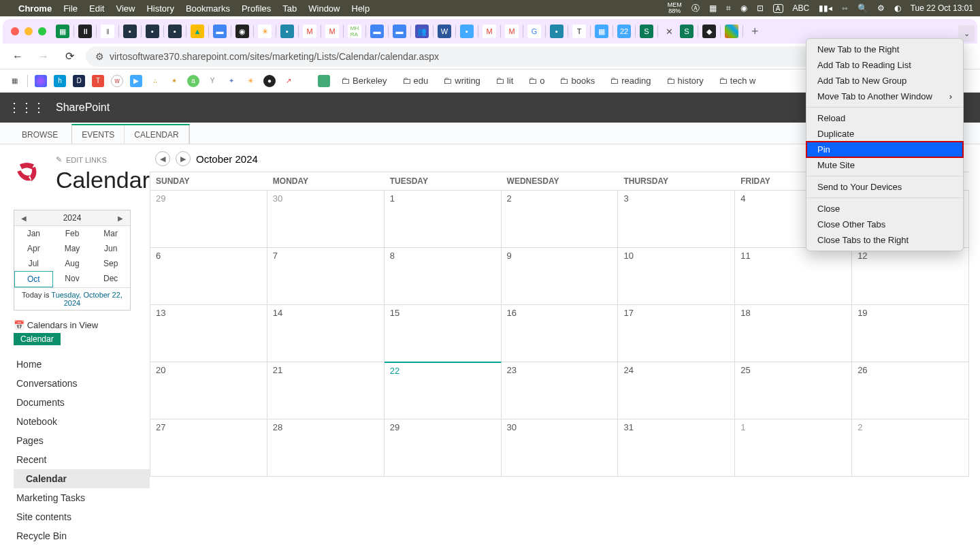 The height and width of the screenshot is (557, 980). Describe the element at coordinates (504, 80) in the screenshot. I see `bookmark-folder: 🗀lit` at that location.